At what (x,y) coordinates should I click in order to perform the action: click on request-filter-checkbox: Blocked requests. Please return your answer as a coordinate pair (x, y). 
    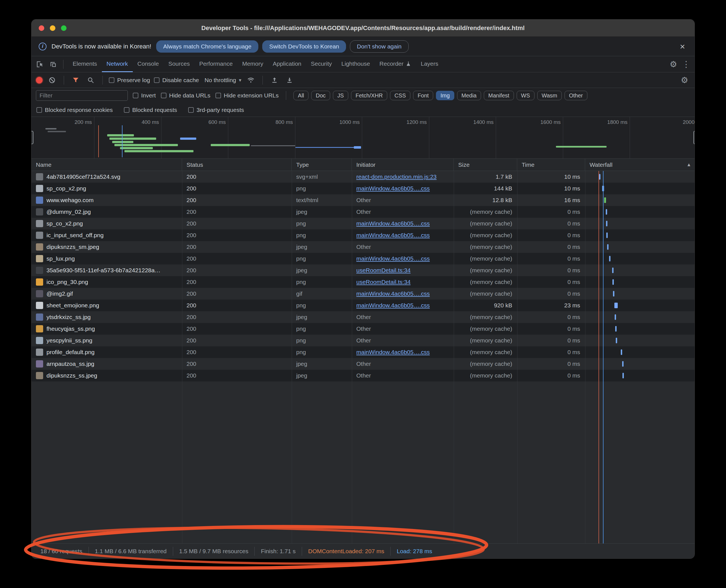
    Looking at the image, I should click on (150, 110).